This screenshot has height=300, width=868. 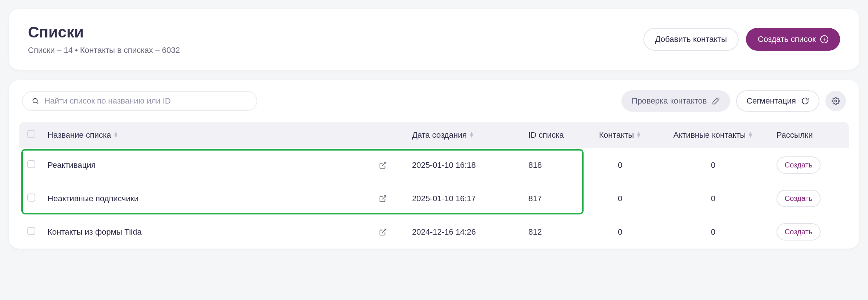 What do you see at coordinates (554, 135) in the screenshot?
I see `header-id: ID списка` at bounding box center [554, 135].